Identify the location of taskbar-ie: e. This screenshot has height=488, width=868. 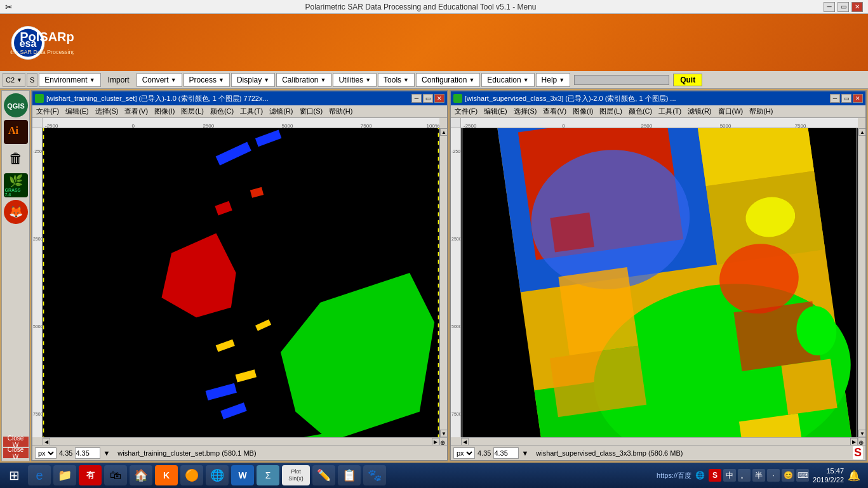
(39, 475).